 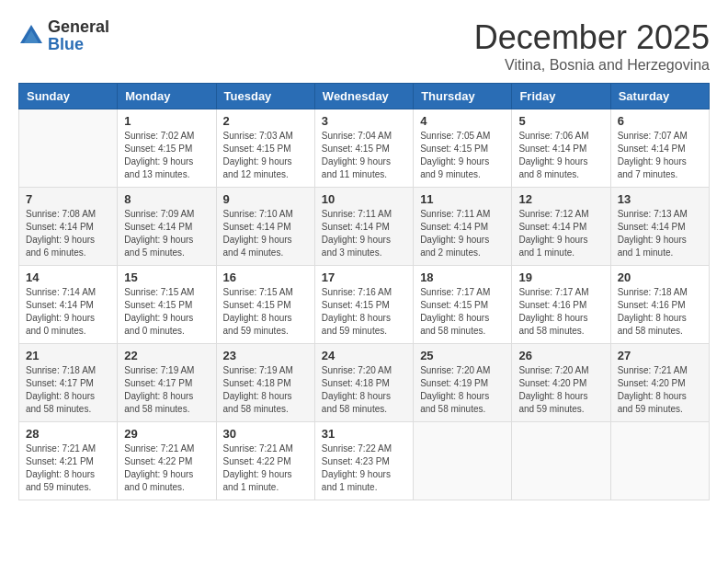 What do you see at coordinates (68, 305) in the screenshot?
I see `calendar-day-cell: 14Sunrise: 7:14 AM Sunset: 4:14 PM Dayli…` at bounding box center [68, 305].